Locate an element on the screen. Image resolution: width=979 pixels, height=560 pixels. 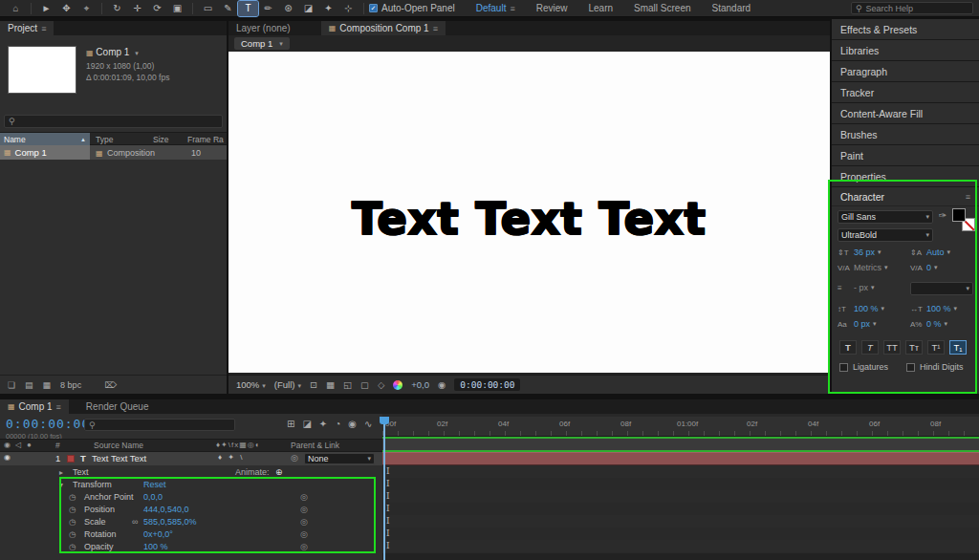
roto-brush-tool-icon: ✦ is located at coordinates (329, 9).